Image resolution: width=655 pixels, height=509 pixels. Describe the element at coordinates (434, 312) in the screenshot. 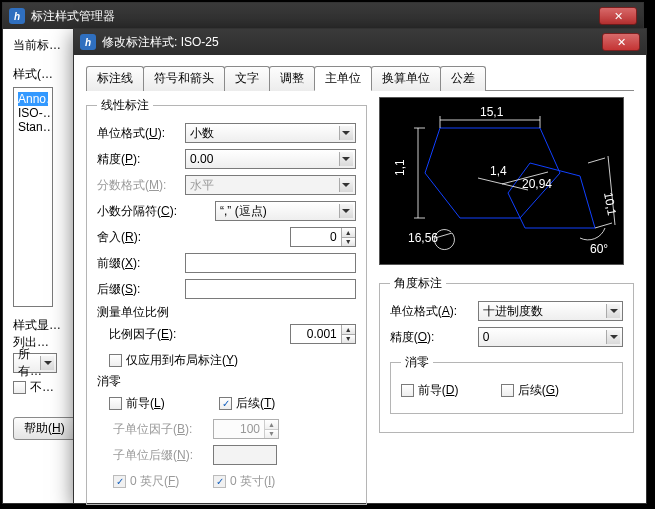

I see `angle-format-label: 单位格式(A):` at that location.